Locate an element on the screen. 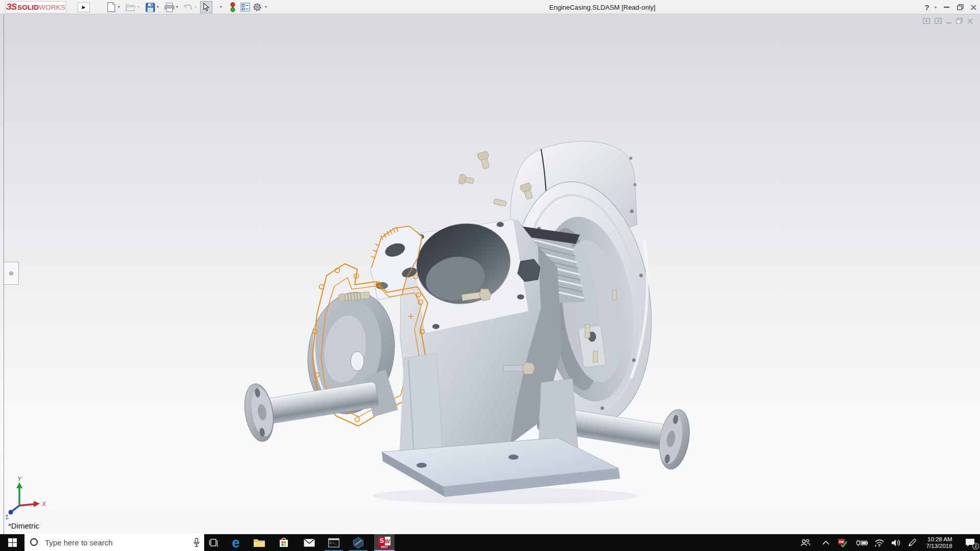 The height and width of the screenshot is (551, 980). edge-icon: e is located at coordinates (236, 543).